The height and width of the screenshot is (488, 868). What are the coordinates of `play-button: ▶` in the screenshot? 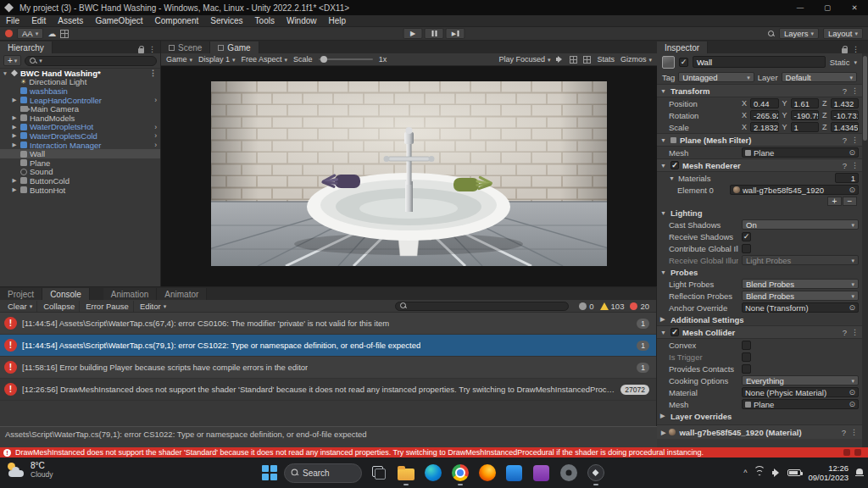 It's located at (414, 34).